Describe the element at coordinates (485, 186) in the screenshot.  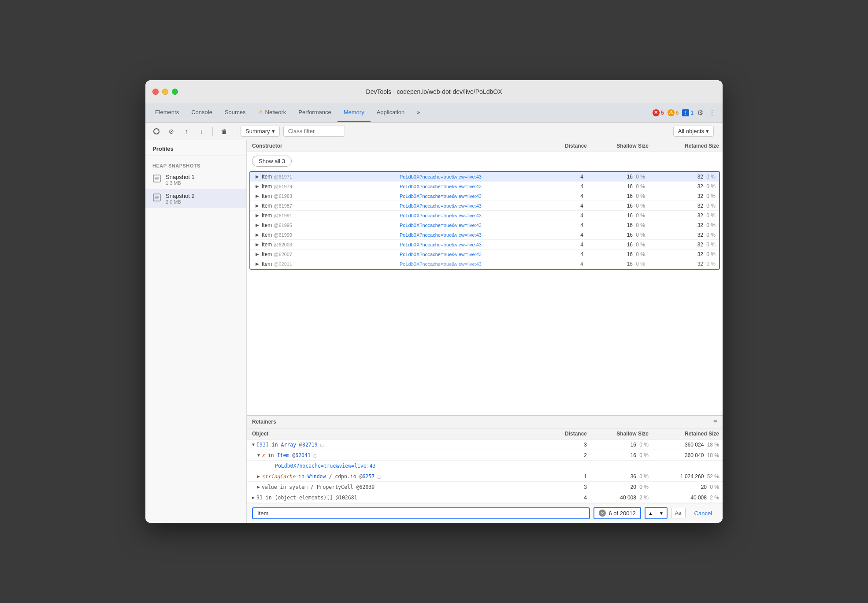
I see `table-row: ▶ Item @61979 PoLdb0X?nocache=true&view=…` at that location.